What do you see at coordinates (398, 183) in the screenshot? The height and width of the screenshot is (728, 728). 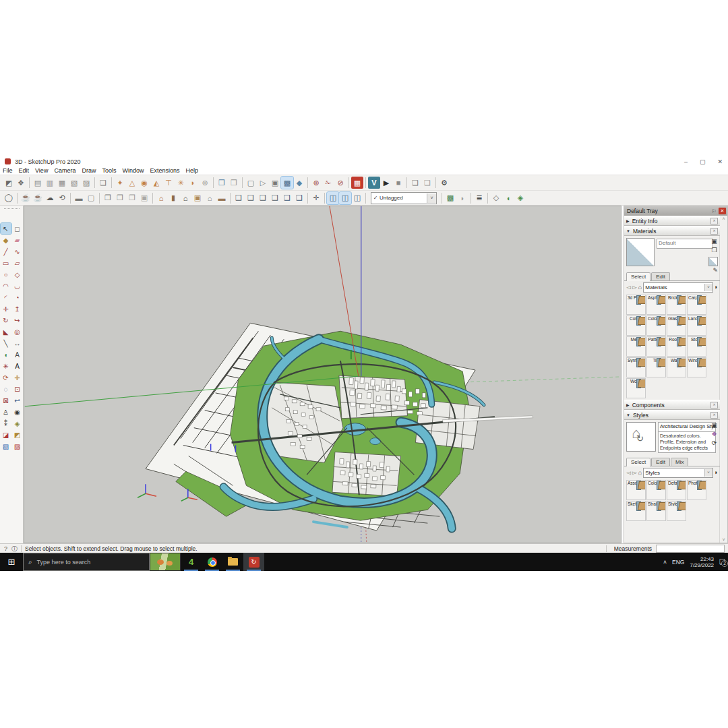 I see `render-stop-icon: ■` at bounding box center [398, 183].